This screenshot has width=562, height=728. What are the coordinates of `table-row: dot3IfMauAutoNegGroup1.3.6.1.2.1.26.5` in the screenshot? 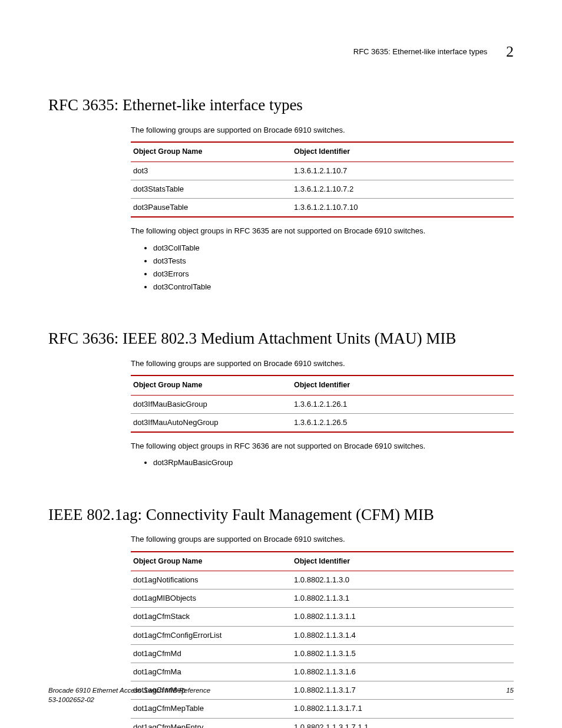 It's located at (322, 423).